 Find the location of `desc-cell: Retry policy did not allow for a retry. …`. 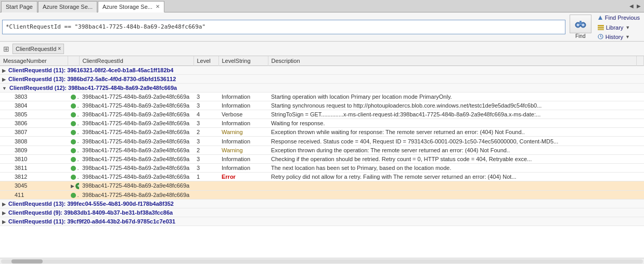

desc-cell: Retry policy did not allow for a retry. … is located at coordinates (453, 177).